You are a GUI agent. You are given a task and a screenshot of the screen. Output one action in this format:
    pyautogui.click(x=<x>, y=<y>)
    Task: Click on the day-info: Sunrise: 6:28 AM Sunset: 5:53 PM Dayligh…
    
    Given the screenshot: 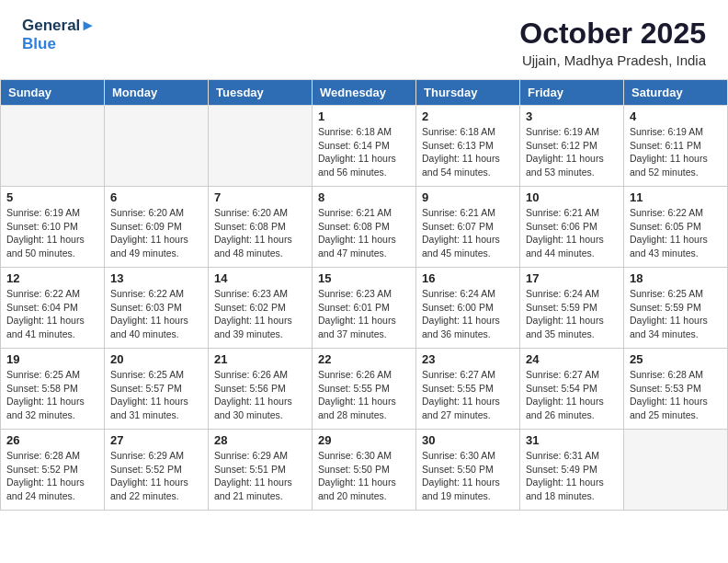 What is the action you would take?
    pyautogui.click(x=676, y=396)
    